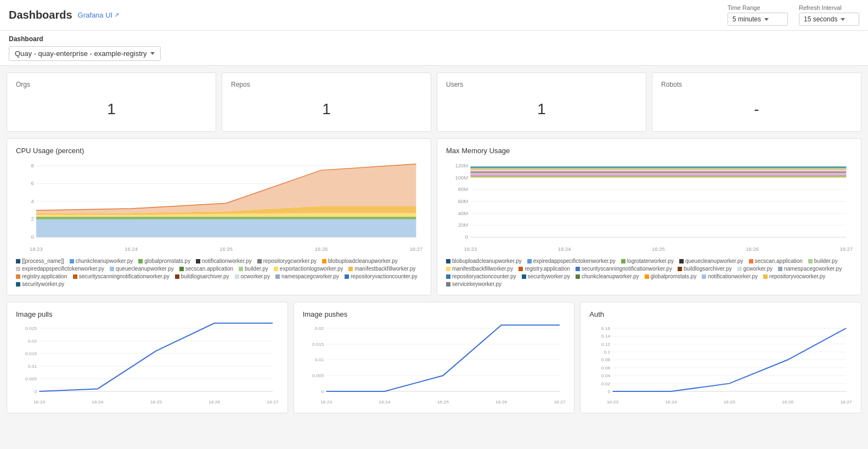 This screenshot has width=868, height=449. I want to click on stat-card-value: 1, so click(326, 109).